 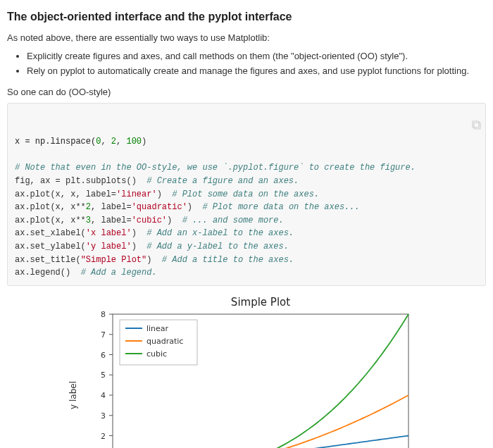 What do you see at coordinates (218, 247) in the screenshot?
I see `code-comment: # Add a y-label to the axes.` at bounding box center [218, 247].